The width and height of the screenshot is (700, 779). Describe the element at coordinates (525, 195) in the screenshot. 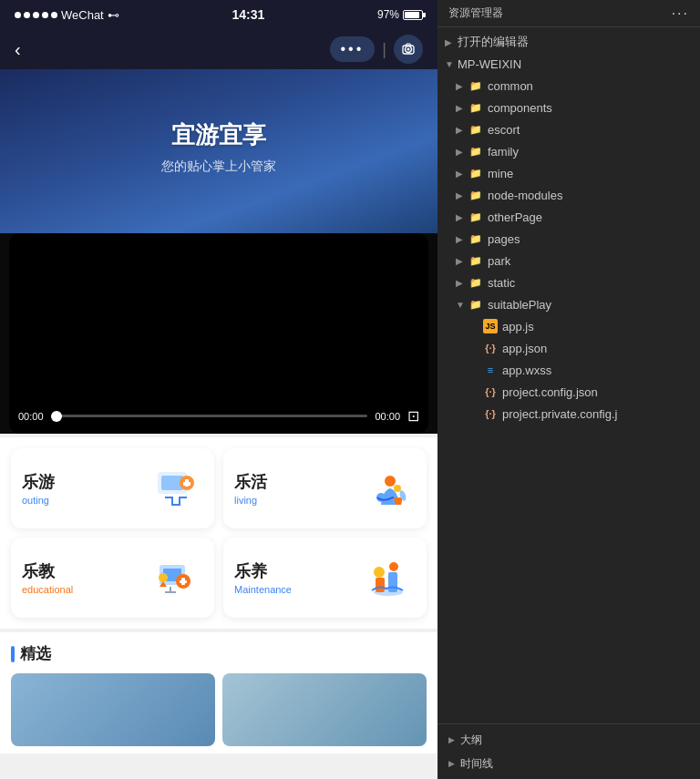

I see `node-modules-label: node-modules` at that location.